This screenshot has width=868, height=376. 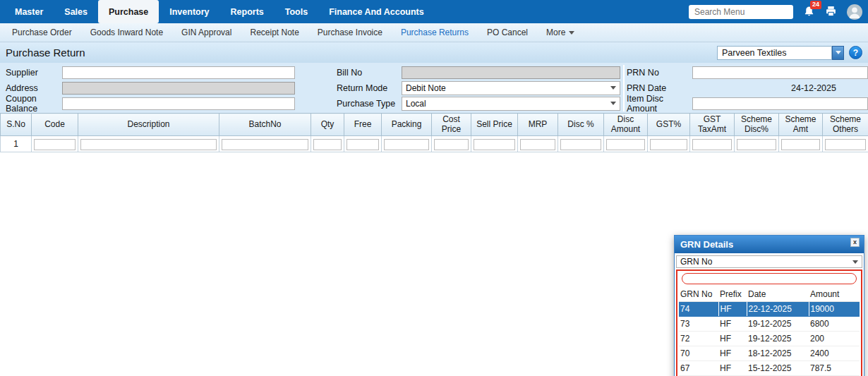 What do you see at coordinates (713, 125) in the screenshot?
I see `column-header-gst-taxamt: GST TaxAmt` at bounding box center [713, 125].